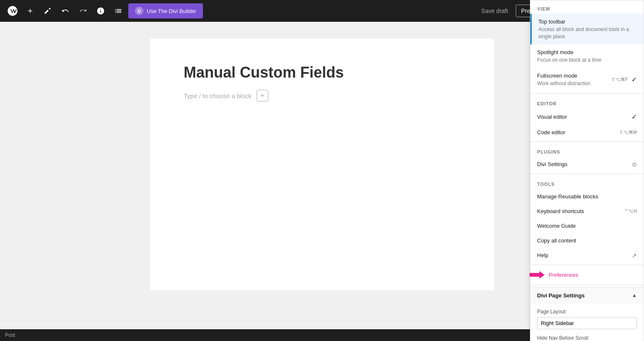 Image resolution: width=644 pixels, height=341 pixels. Describe the element at coordinates (573, 84) in the screenshot. I see `fullscreen-desc: Work without distraction` at that location.